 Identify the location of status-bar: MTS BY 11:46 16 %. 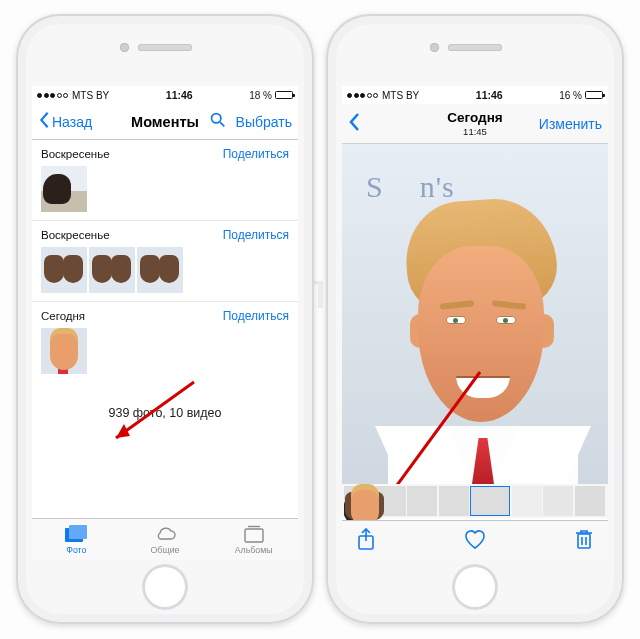
(475, 95).